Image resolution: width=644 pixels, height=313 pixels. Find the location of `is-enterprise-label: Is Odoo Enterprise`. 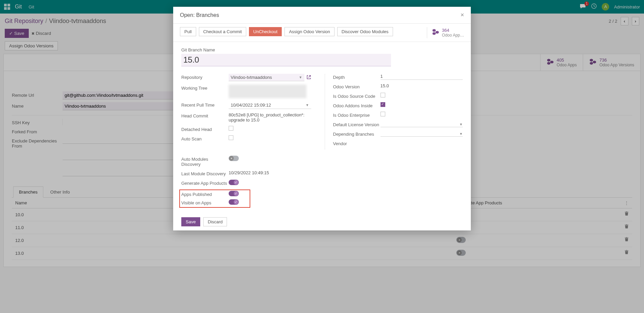

is-enterprise-label: Is Odoo Enterprise is located at coordinates (357, 115).